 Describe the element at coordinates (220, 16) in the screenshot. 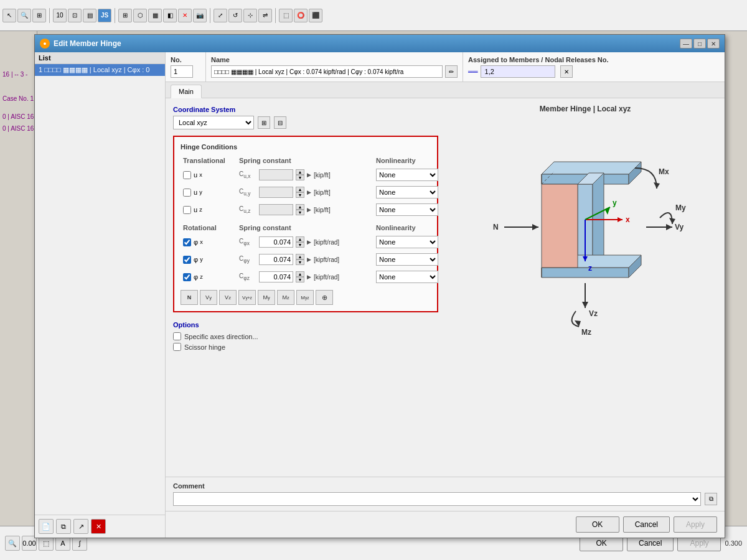

I see `tool-move: ⤢` at that location.